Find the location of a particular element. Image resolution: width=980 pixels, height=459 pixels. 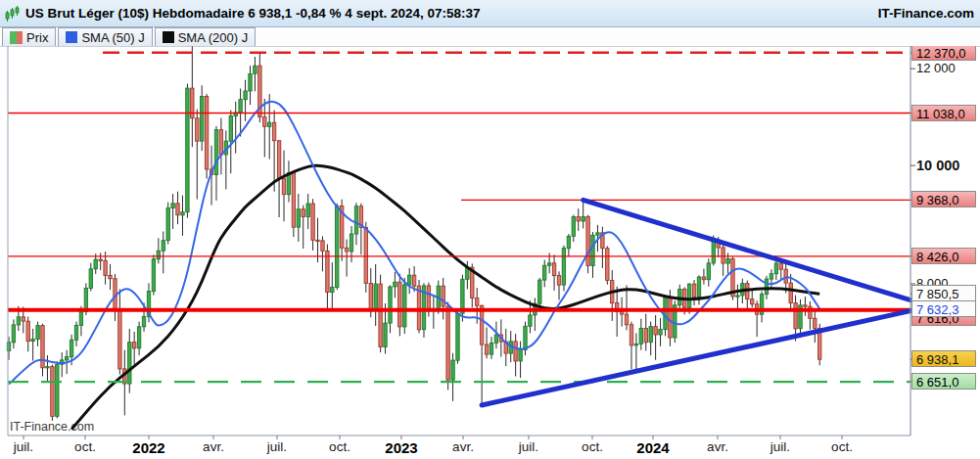

chart-title: US Brut Léger (10$) Hebdomadaire 6 938,1… is located at coordinates (253, 14).